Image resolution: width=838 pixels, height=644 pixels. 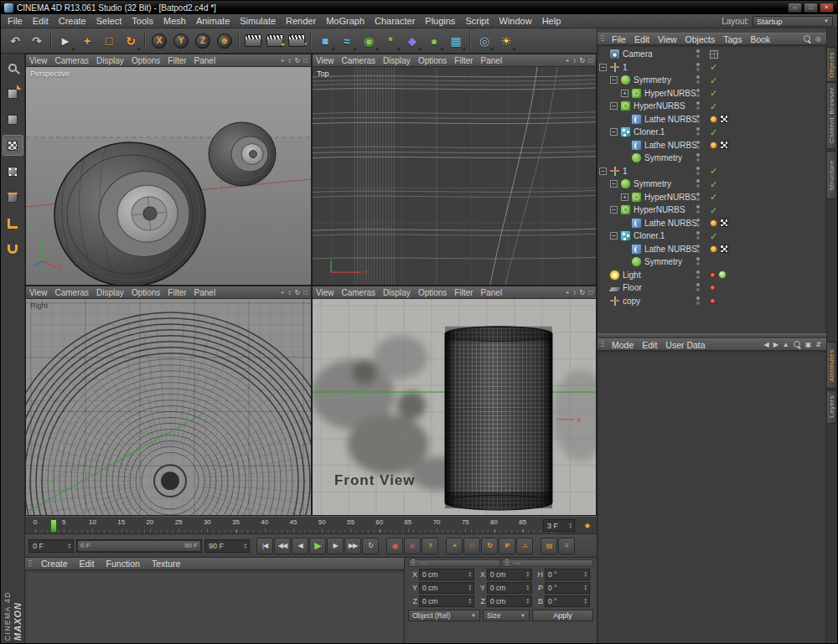 What do you see at coordinates (506, 616) in the screenshot?
I see `size-mode-select: Size ▼` at bounding box center [506, 616].